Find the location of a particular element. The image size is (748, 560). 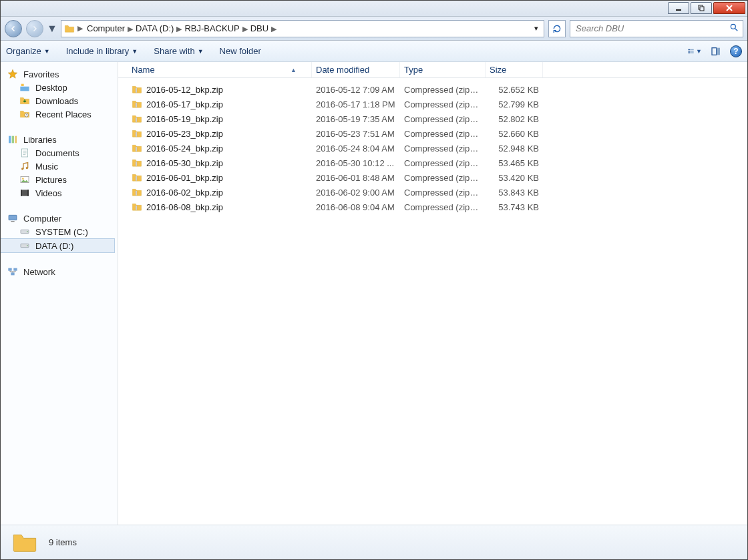

history-dropdown: ▼ is located at coordinates (52, 29).